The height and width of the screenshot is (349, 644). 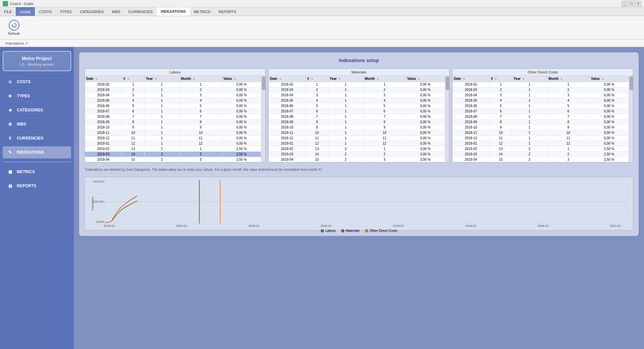 What do you see at coordinates (116, 11) in the screenshot?
I see `menu-wbs: WBS` at bounding box center [116, 11].